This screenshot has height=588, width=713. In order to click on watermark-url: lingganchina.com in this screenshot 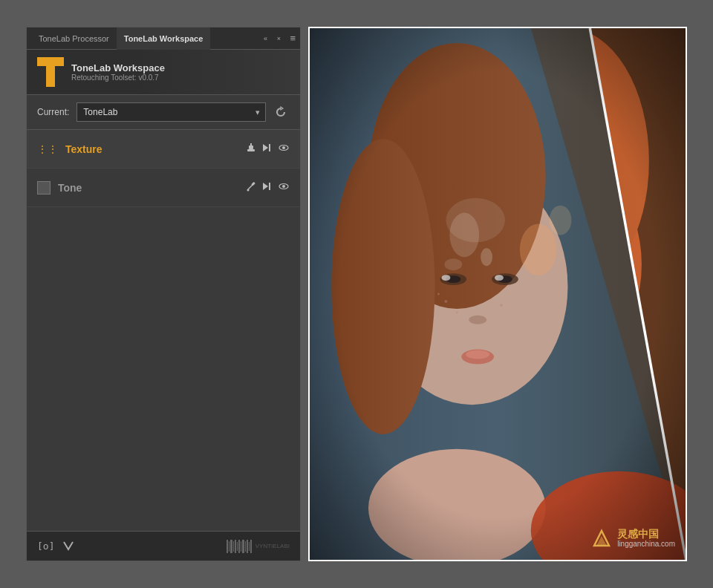, I will do `click(646, 544)`.